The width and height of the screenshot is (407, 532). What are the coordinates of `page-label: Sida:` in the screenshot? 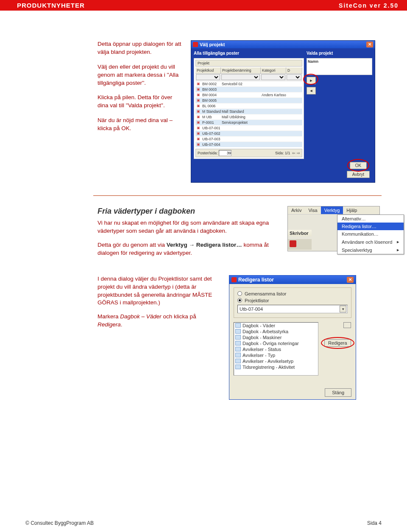 It's located at (280, 153).